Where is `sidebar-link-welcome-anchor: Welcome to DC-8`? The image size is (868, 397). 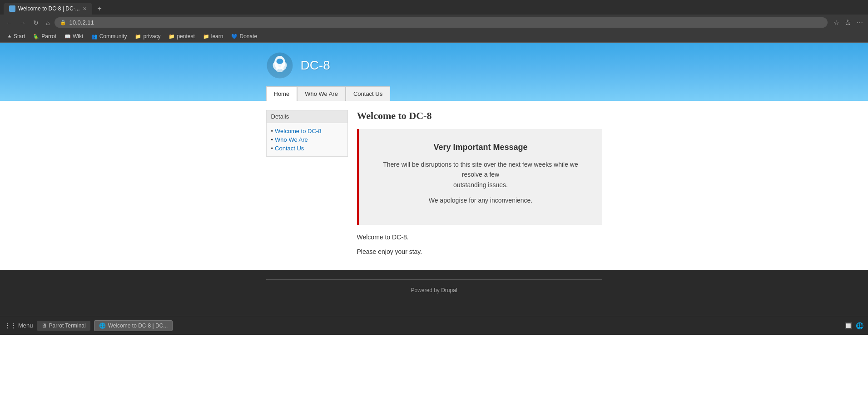
sidebar-link-welcome-anchor: Welcome to DC-8 is located at coordinates (298, 131).